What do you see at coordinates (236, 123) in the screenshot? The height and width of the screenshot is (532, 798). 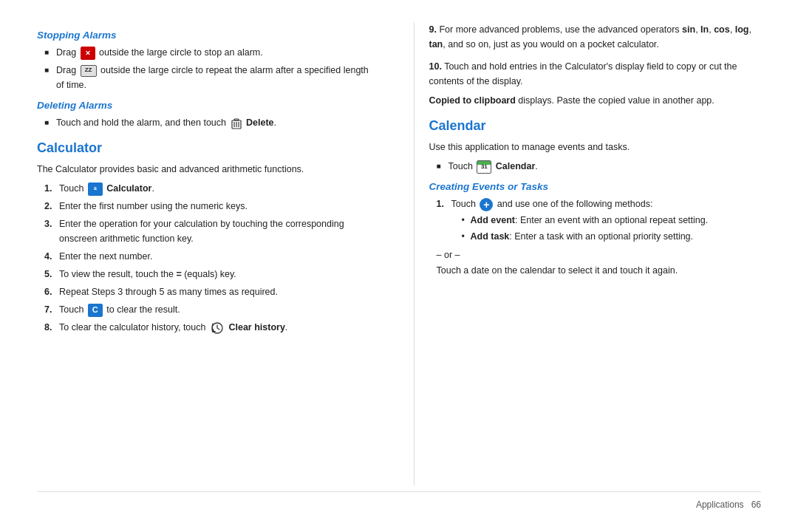 I see `trash-icon` at bounding box center [236, 123].